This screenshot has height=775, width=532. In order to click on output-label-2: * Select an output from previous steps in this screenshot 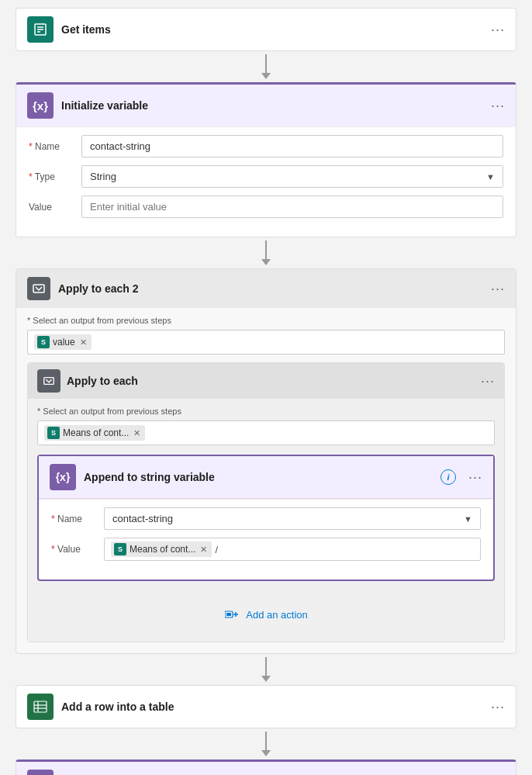, I will do `click(266, 320)`.